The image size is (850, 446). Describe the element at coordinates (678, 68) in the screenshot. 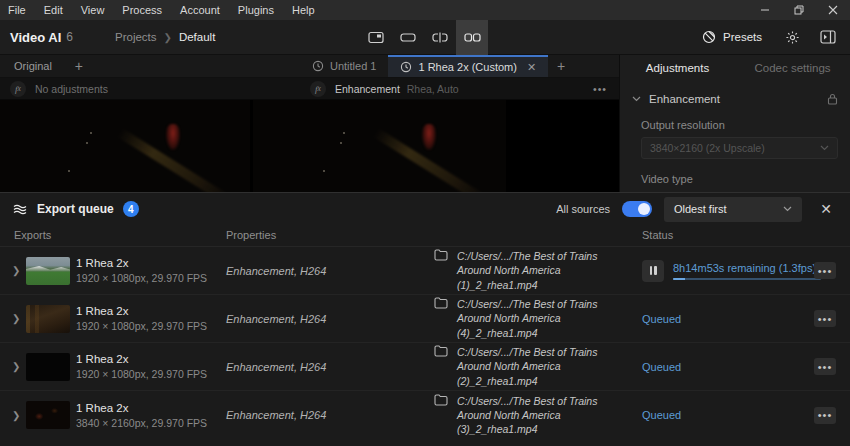

I see `tab-adjustments: Adjustments` at that location.